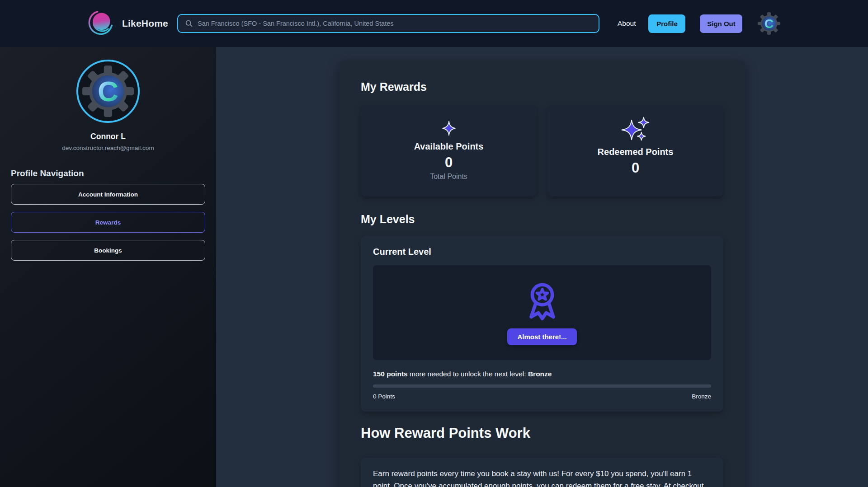 The width and height of the screenshot is (868, 487). Describe the element at coordinates (449, 128) in the screenshot. I see `sparkle-icon` at that location.